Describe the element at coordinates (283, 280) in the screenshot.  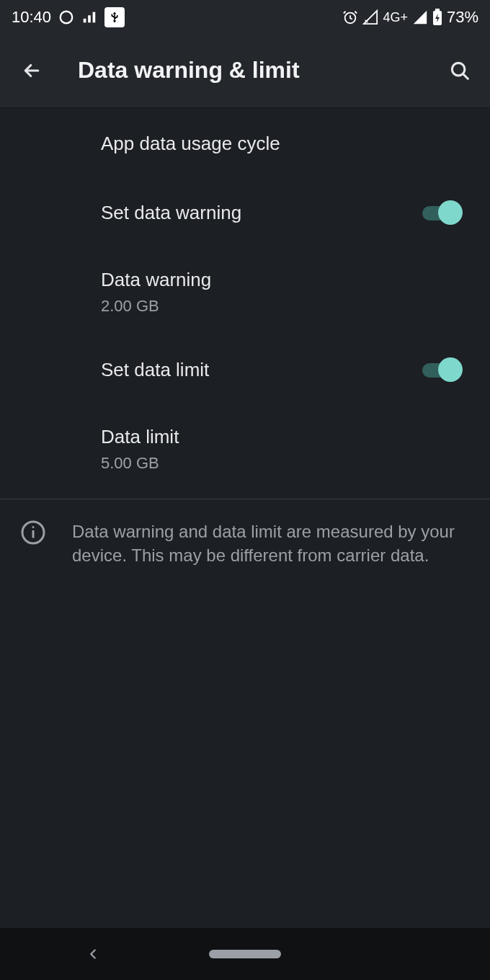
I see `setting-label: Data warning` at that location.